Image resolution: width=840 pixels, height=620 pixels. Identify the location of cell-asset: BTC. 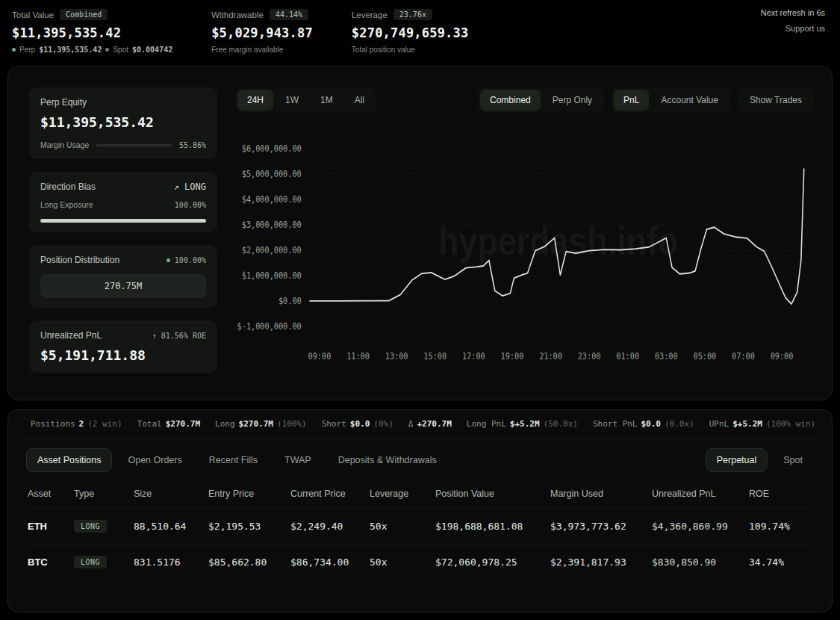
(51, 562).